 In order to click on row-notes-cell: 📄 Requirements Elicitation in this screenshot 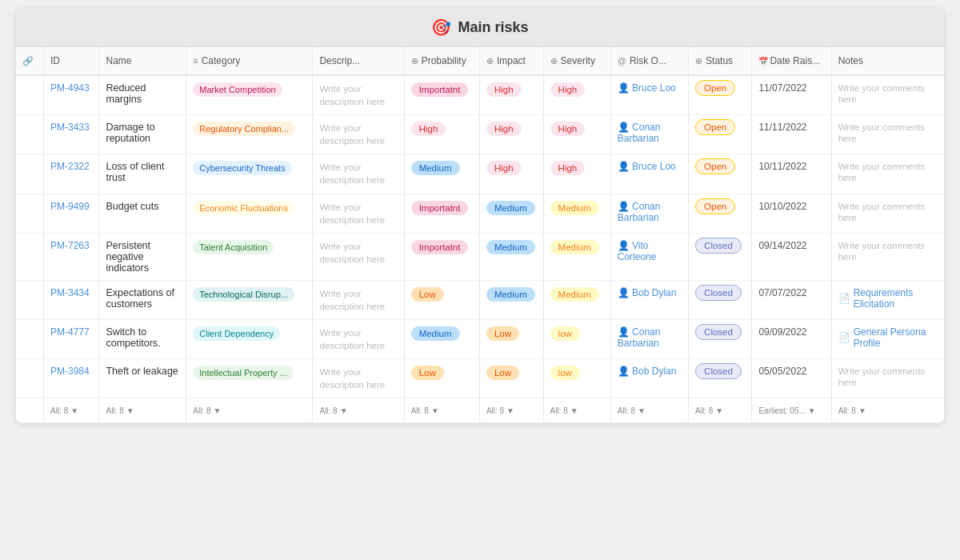, I will do `click(888, 299)`.